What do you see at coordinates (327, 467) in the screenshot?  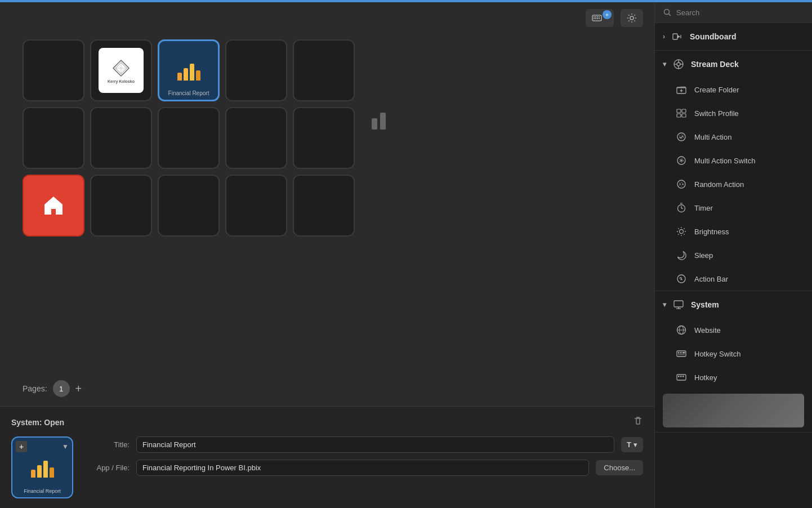 I see `bottom-panel-content: + ▼ Financial Report Title:` at bounding box center [327, 467].